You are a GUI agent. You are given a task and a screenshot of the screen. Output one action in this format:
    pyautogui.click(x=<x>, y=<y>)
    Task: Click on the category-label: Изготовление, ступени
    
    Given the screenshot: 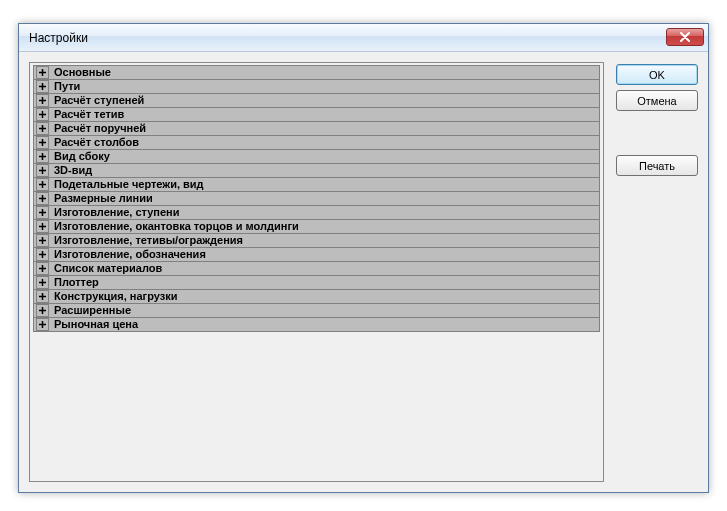 What is the action you would take?
    pyautogui.click(x=116, y=212)
    